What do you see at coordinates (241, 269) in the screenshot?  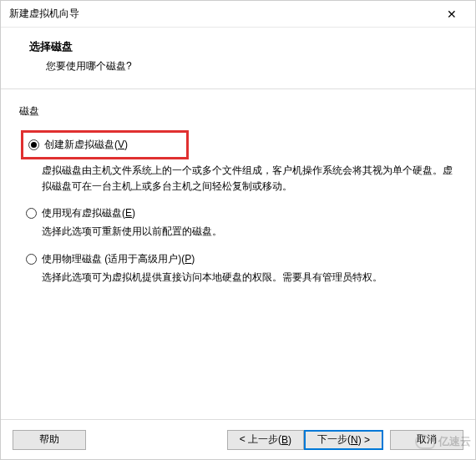 I see `radio-item-physical: 使用物理磁盘 (适用于高级用户)(P) 选择此选项可为虚拟机提供直接访问本地硬盘…` at bounding box center [241, 269].